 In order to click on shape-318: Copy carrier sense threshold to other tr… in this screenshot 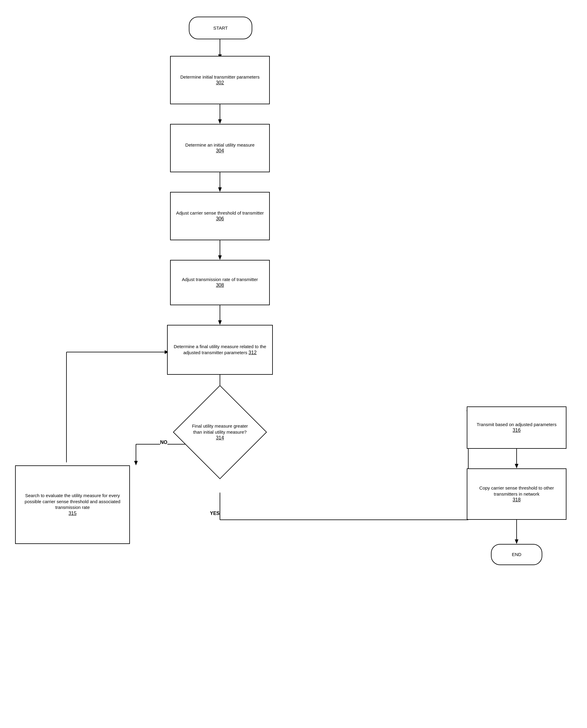, I will do `click(517, 494)`.